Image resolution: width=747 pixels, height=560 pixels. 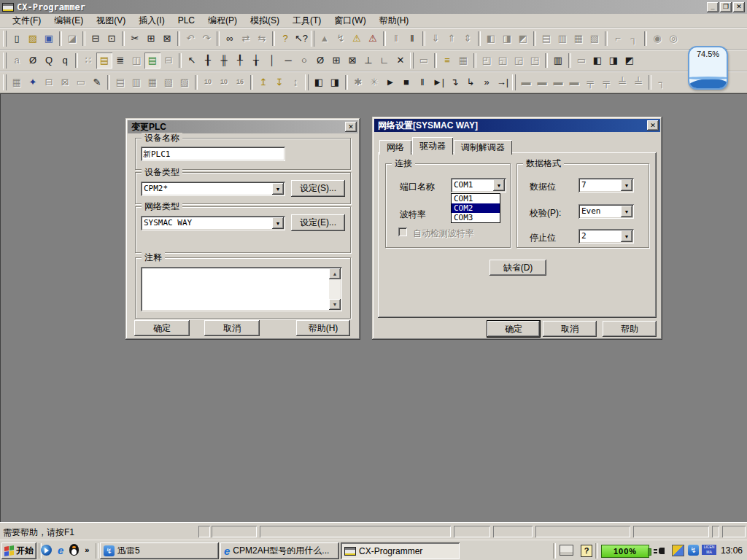 What do you see at coordinates (213, 223) in the screenshot?
I see `network-type-combo: SYSMAC WAY ▼` at bounding box center [213, 223].